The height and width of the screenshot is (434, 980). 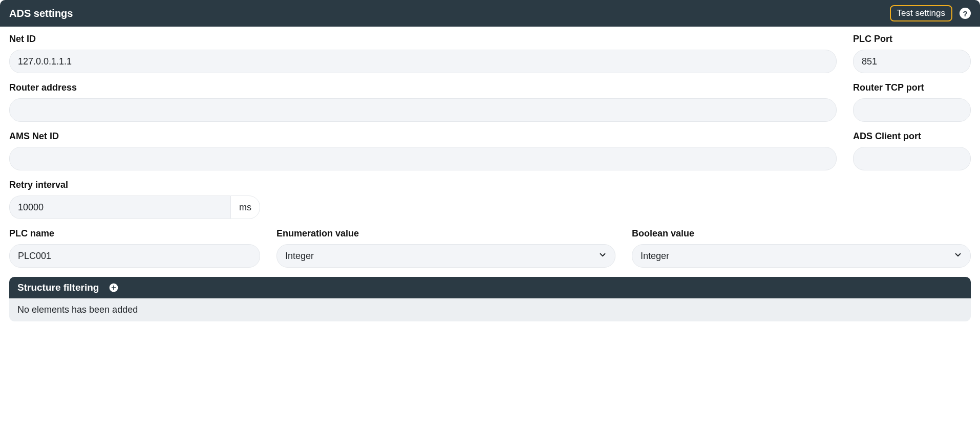 What do you see at coordinates (912, 102) in the screenshot?
I see `field-router-tcp-port: Router TCP port` at bounding box center [912, 102].